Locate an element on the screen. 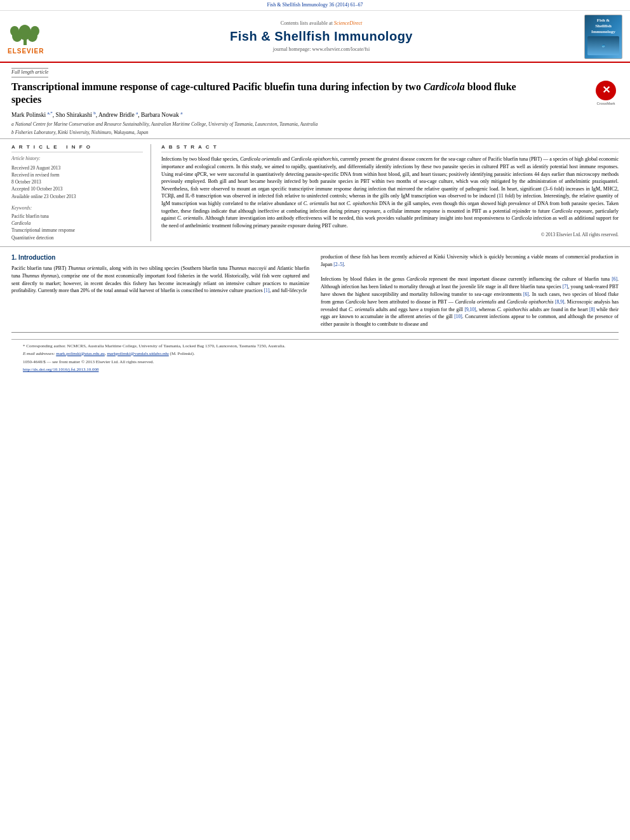 The image size is (630, 840). elsevier-wordmark: ELSEVIER is located at coordinates (25, 51).